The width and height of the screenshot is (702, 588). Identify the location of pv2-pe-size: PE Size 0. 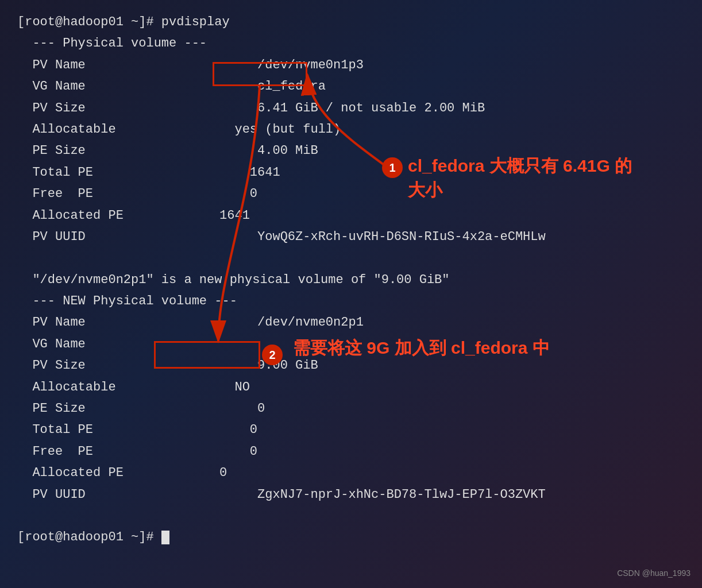
(351, 409).